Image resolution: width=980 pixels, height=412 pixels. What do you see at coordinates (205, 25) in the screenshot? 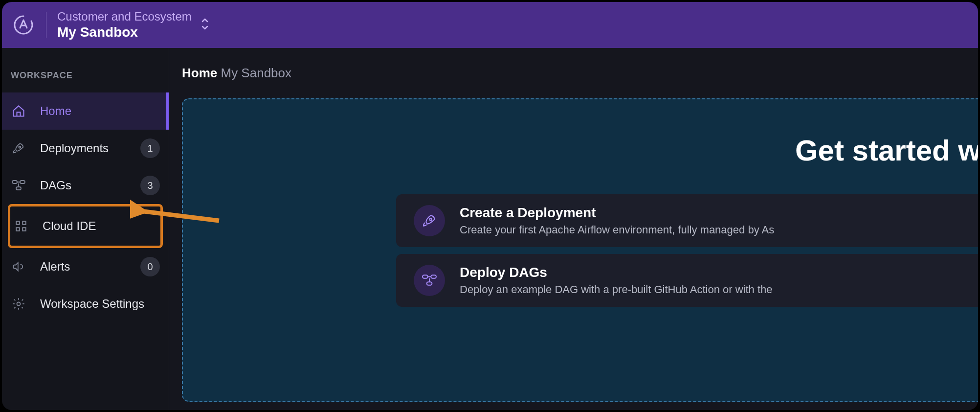
I see `chevron-updown-icon` at bounding box center [205, 25].